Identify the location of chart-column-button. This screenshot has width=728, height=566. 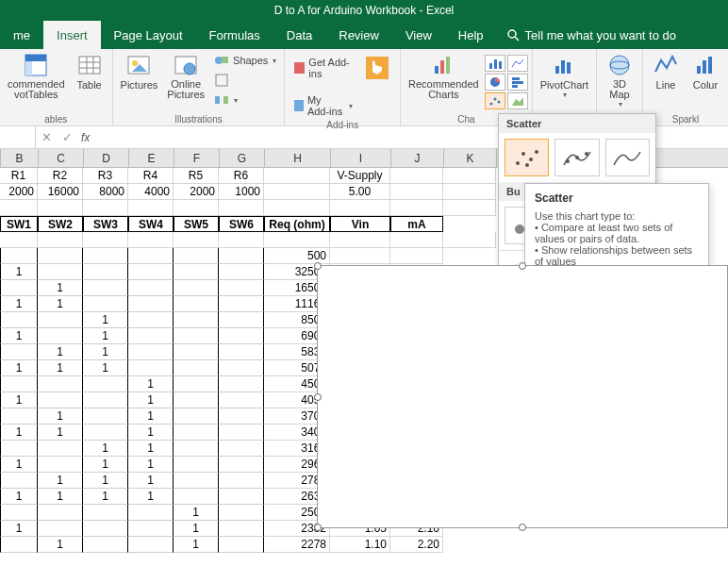
(495, 63).